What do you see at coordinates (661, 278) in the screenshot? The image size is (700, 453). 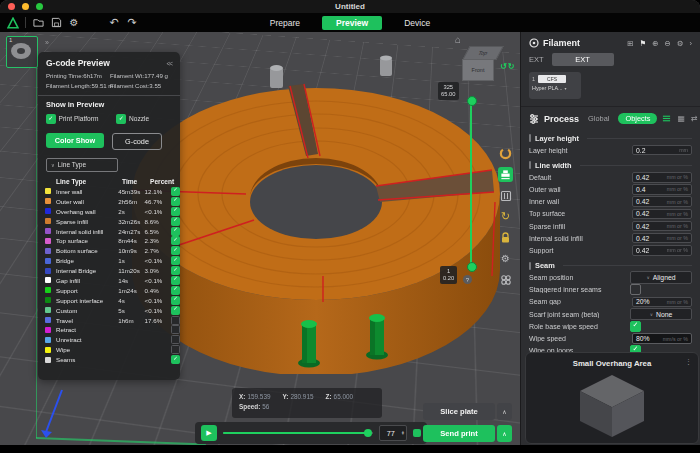 I see `setting-select: ∨Aligned` at bounding box center [661, 278].